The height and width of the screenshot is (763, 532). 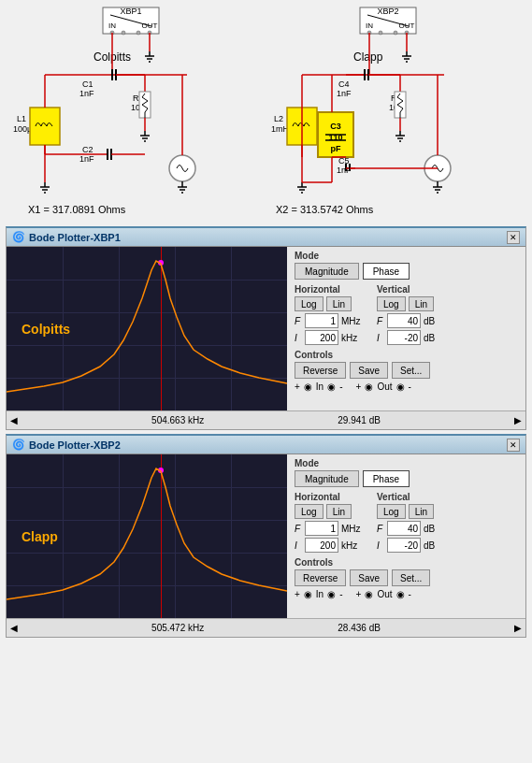 I want to click on bode2-in-label: In, so click(x=320, y=595).